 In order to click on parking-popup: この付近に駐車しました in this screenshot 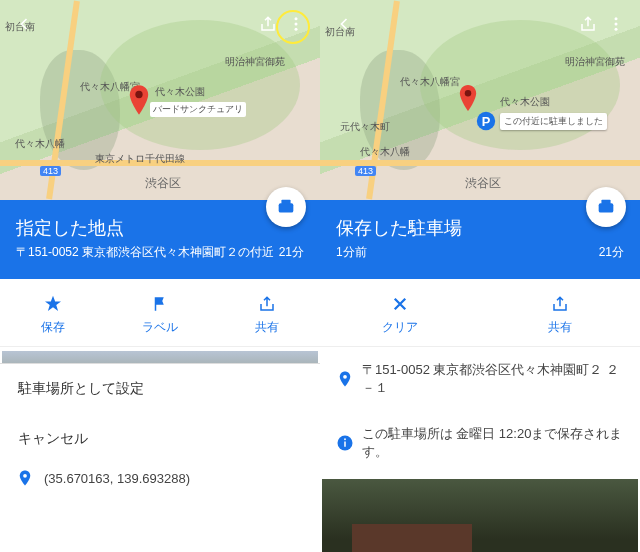, I will do `click(554, 122)`.